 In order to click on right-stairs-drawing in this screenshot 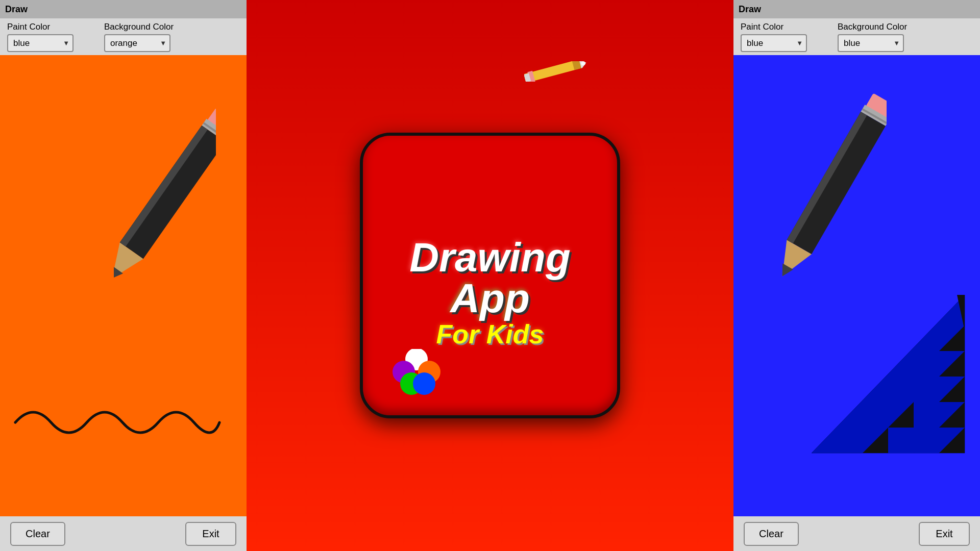, I will do `click(888, 378)`.